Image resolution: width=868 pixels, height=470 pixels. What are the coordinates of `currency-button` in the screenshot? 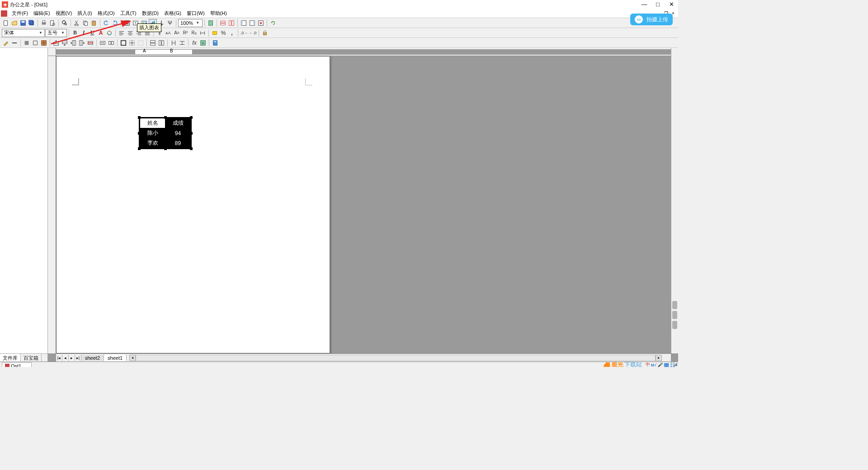 It's located at (215, 33).